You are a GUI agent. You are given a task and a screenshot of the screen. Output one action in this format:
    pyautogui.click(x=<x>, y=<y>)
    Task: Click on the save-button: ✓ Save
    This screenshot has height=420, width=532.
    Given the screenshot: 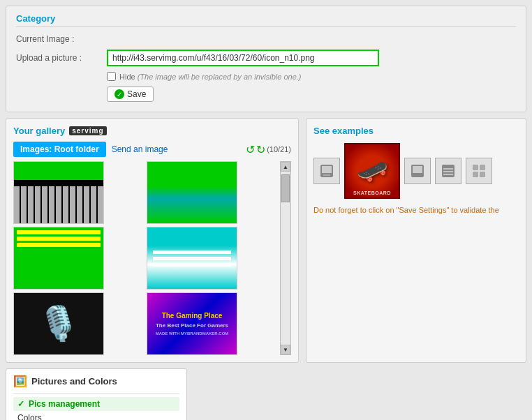 What is the action you would take?
    pyautogui.click(x=130, y=94)
    